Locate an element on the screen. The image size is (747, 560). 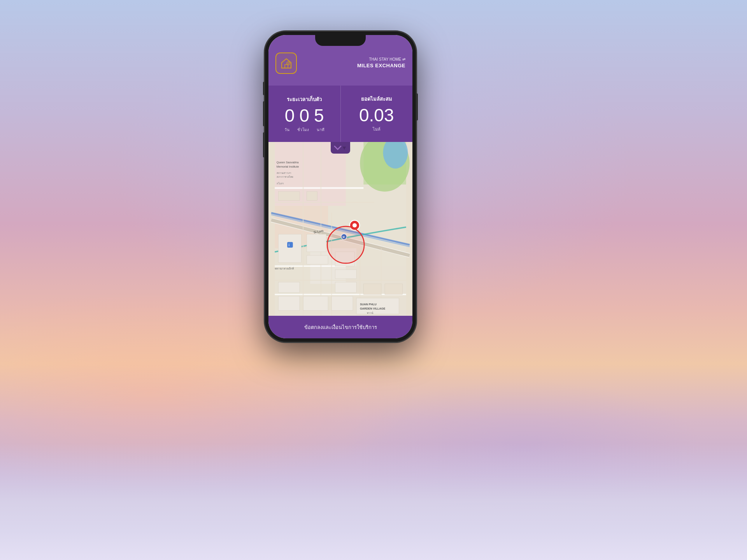
time-stat-numbers: 0 0 5 is located at coordinates (304, 116).